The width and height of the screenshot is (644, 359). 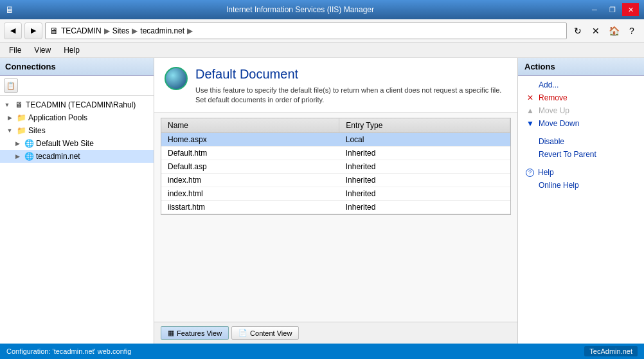 What do you see at coordinates (335, 166) in the screenshot?
I see `table-container: Name Entry Type Home.aspxLocalDefault.ht…` at bounding box center [335, 166].